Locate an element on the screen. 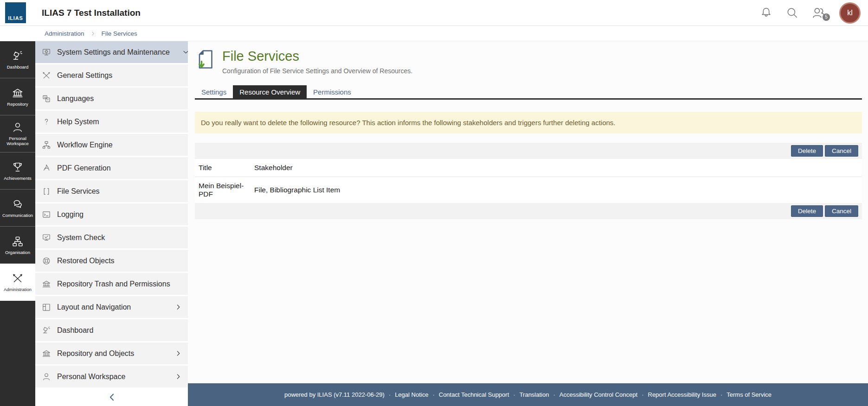 This screenshot has height=406, width=868. languages-icon is located at coordinates (46, 99).